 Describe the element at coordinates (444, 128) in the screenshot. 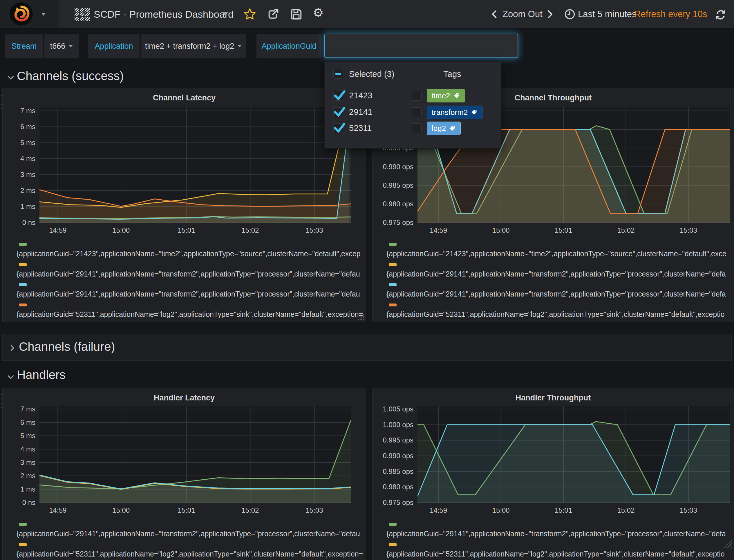

I see `tag-chip-log2: log2` at that location.